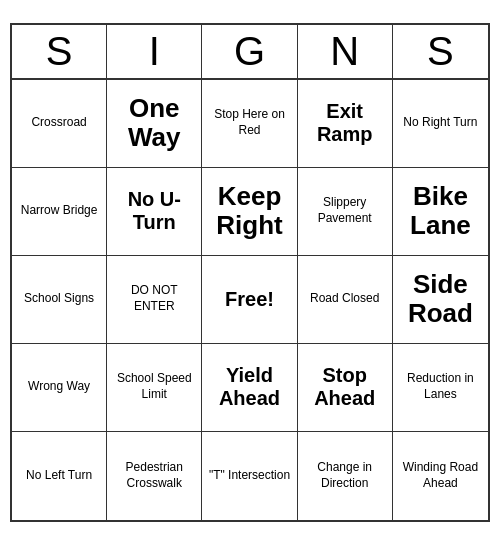  What do you see at coordinates (154, 298) in the screenshot?
I see `cell-label: DO NOT ENTER` at bounding box center [154, 298].